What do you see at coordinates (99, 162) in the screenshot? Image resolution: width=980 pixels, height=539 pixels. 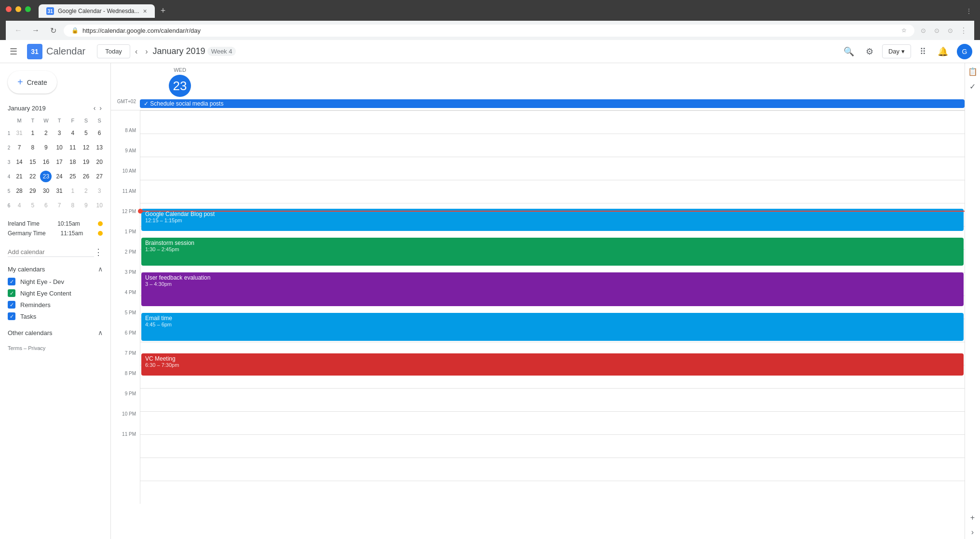 I see `mini-cal-day: 20` at bounding box center [99, 162].